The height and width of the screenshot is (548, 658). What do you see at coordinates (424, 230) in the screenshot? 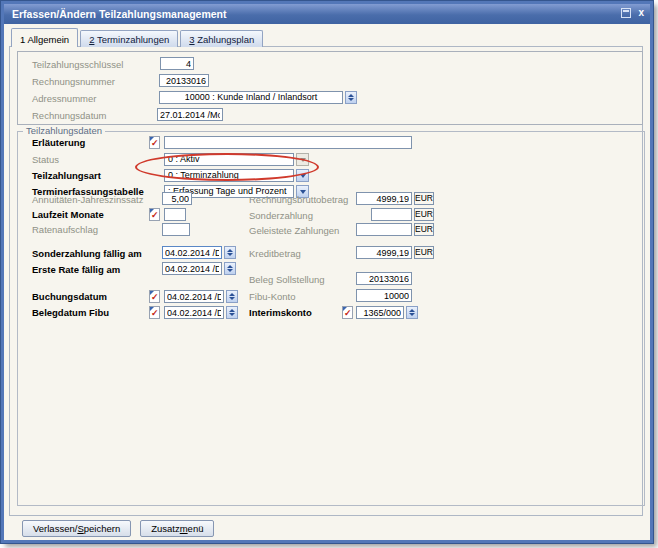
I see `geleistete-zahlungen-unit: EUR` at bounding box center [424, 230].